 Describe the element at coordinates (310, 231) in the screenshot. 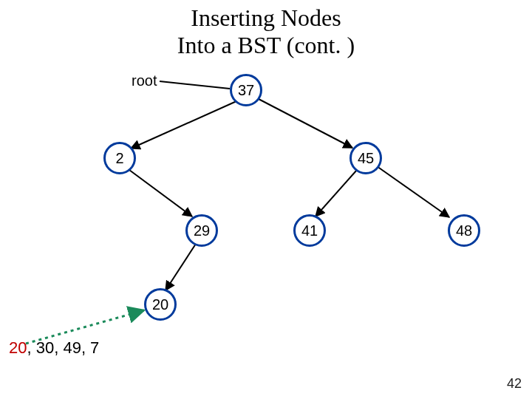

I see `node-41-value: 41` at that location.